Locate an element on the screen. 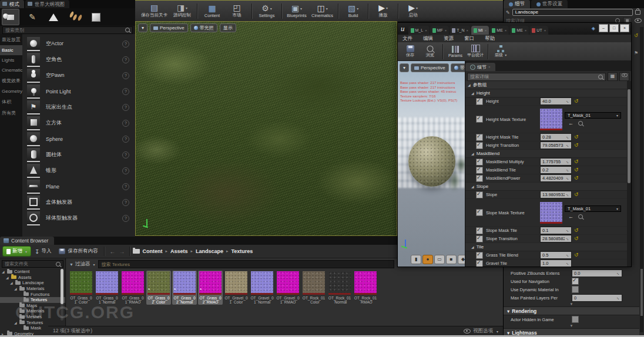  category-2: Lights is located at coordinates (11, 60).